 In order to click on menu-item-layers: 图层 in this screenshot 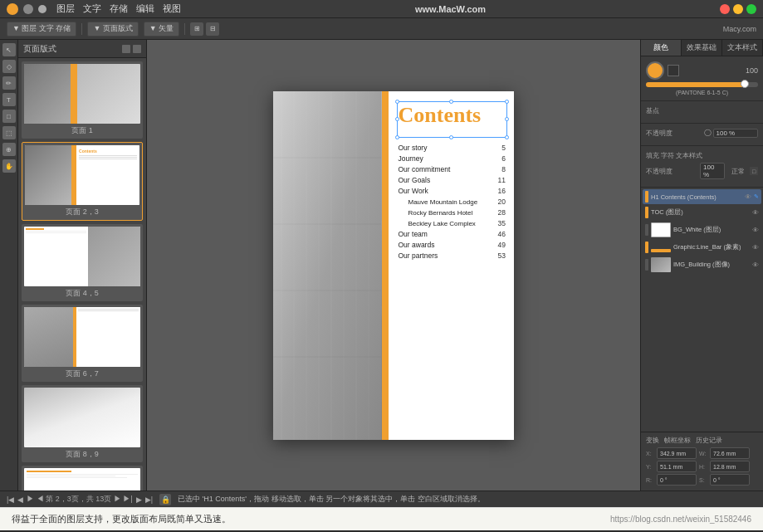, I will do `click(66, 8)`.